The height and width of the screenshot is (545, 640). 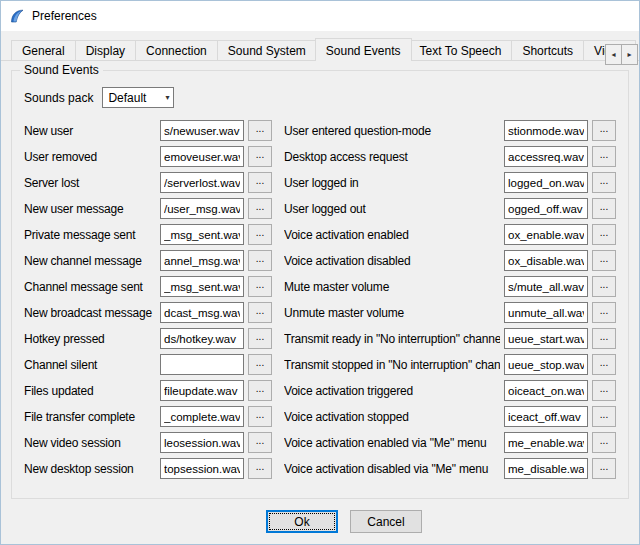 What do you see at coordinates (90, 469) in the screenshot?
I see `sound-event-label: New desktop session` at bounding box center [90, 469].